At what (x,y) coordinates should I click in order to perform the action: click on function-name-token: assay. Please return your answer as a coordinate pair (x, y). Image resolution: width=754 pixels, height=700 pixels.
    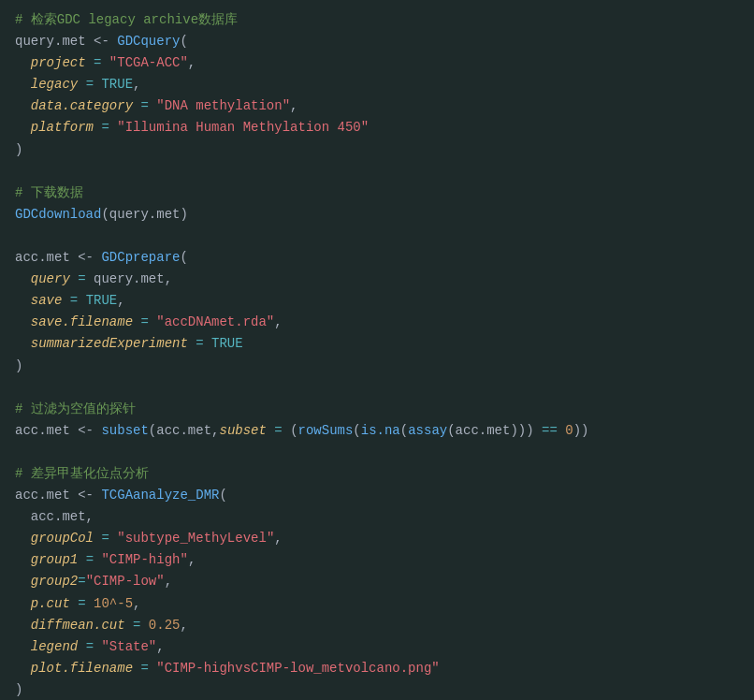
    Looking at the image, I should click on (428, 430).